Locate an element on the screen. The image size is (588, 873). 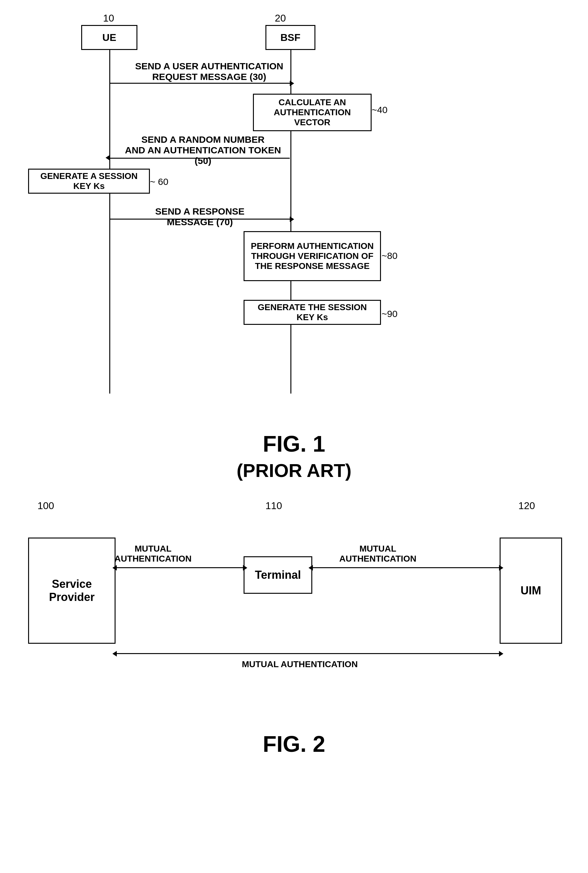
step90-text: GENERATE THE SESSION KEY Ks is located at coordinates (312, 312).